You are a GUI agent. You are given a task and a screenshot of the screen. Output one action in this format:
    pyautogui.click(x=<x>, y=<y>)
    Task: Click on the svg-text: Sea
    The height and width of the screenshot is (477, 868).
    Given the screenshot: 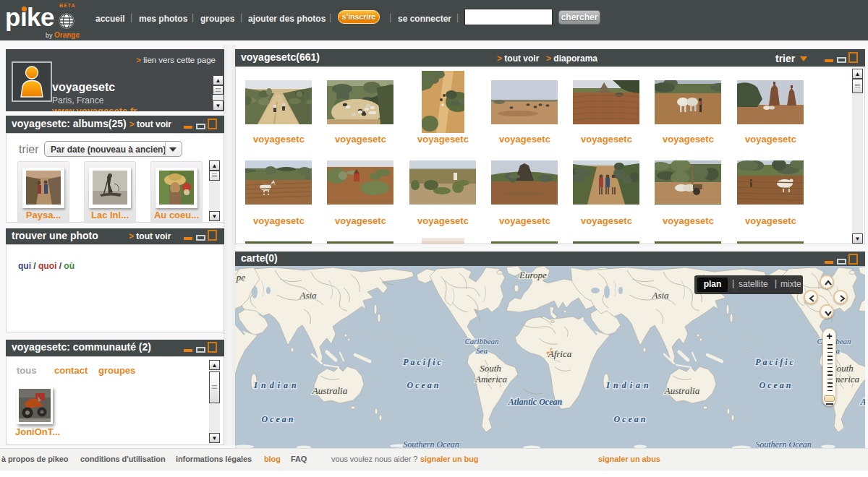 What is the action you would take?
    pyautogui.click(x=482, y=351)
    